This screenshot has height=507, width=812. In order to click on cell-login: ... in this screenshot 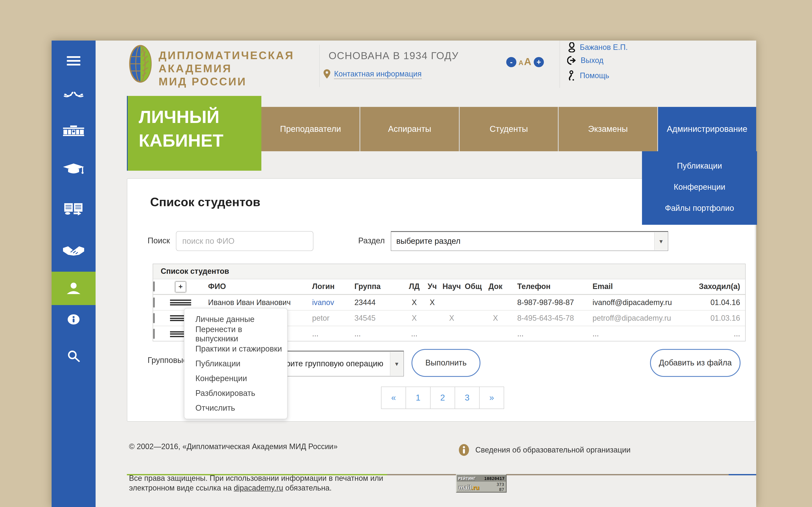, I will do `click(331, 334)`.